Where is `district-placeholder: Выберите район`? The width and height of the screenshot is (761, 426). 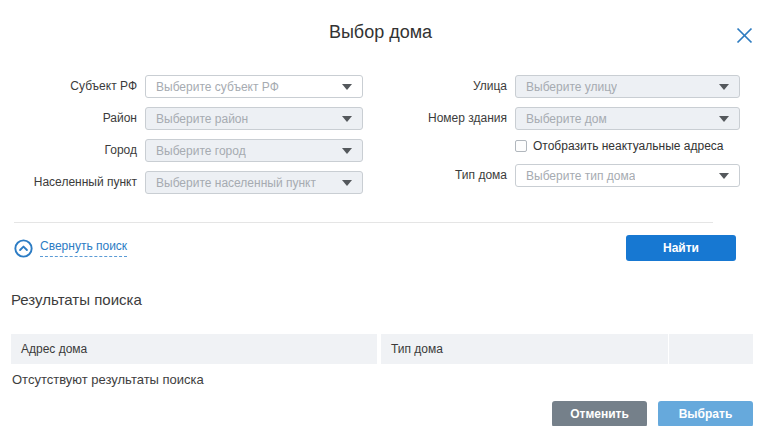
district-placeholder: Выберите район is located at coordinates (202, 119).